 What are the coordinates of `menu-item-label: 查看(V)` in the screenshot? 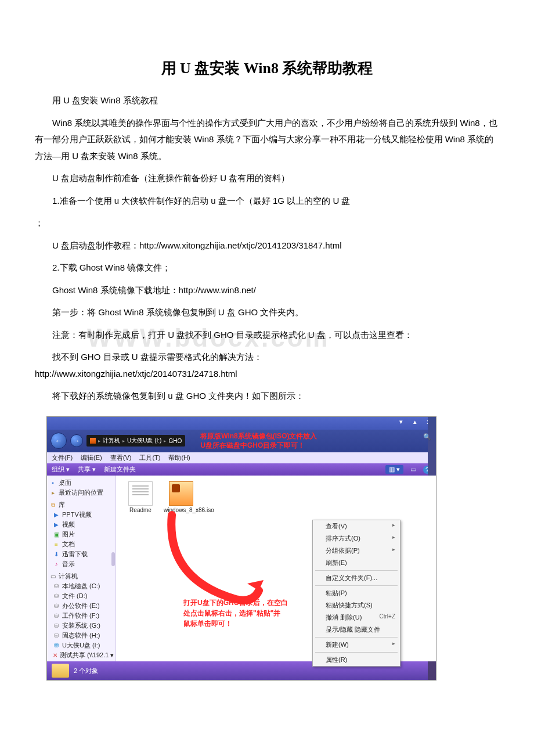 It's located at (337, 526).